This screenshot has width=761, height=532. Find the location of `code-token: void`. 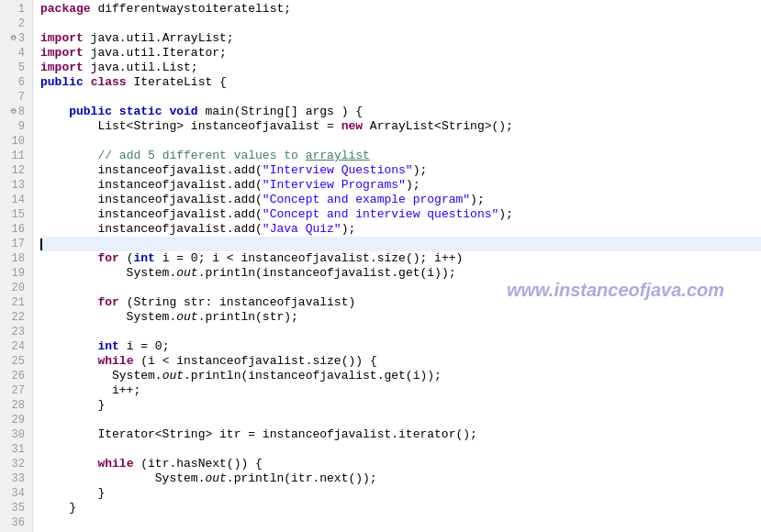

code-token: void is located at coordinates (184, 112).